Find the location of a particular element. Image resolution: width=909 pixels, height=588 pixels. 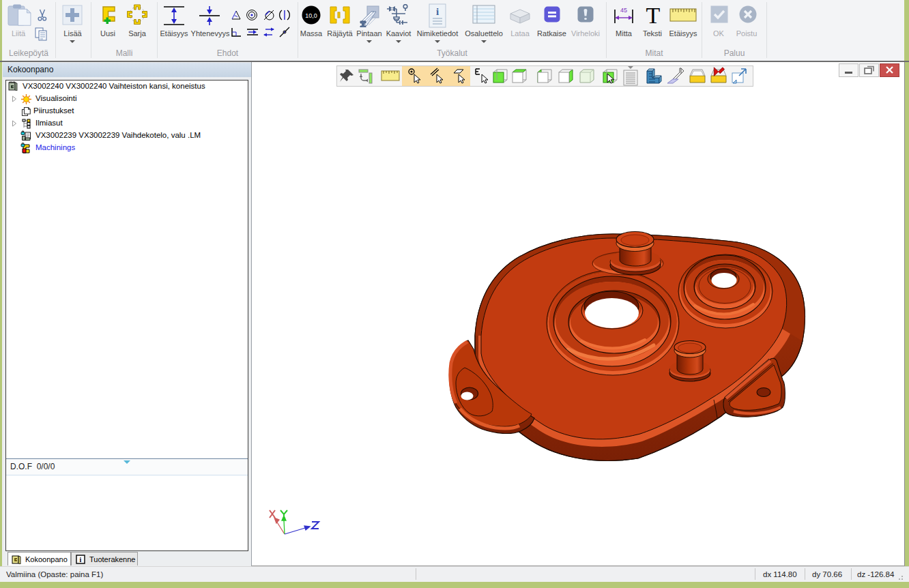

svg-text: T is located at coordinates (654, 16).